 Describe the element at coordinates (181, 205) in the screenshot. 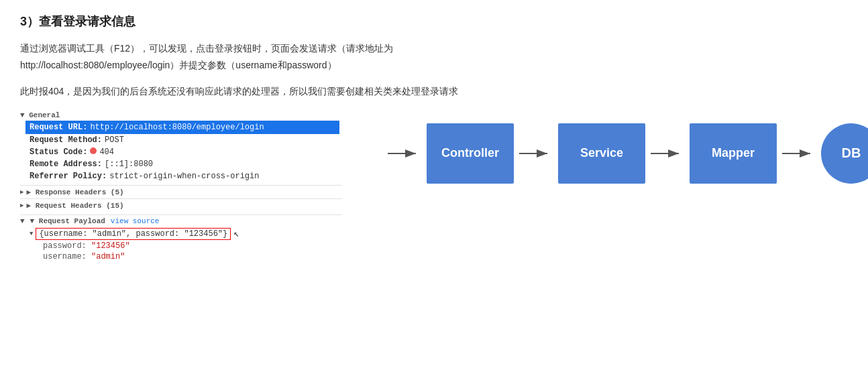

I see `request-headers-section: ▶ ▶ Request Headers (15)` at that location.